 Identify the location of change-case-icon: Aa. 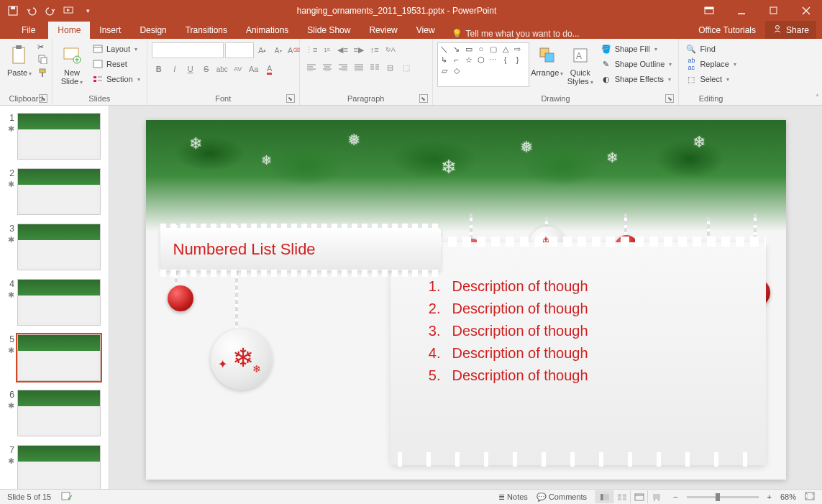
(254, 69).